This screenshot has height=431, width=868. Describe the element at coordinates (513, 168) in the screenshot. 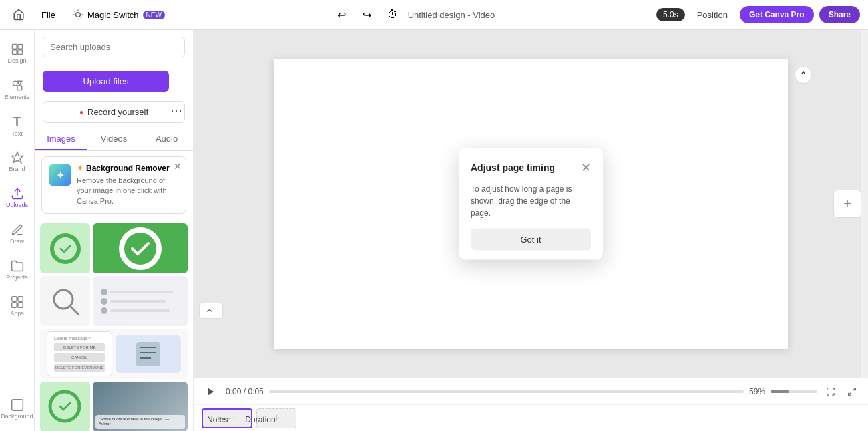

I see `modal-title: Adjust page timing` at that location.